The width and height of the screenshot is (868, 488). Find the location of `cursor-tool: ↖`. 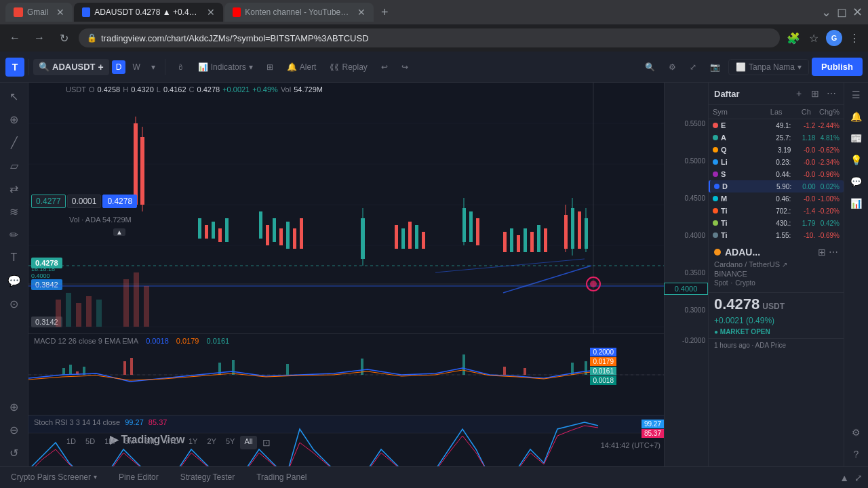

cursor-tool: ↖ is located at coordinates (14, 96).